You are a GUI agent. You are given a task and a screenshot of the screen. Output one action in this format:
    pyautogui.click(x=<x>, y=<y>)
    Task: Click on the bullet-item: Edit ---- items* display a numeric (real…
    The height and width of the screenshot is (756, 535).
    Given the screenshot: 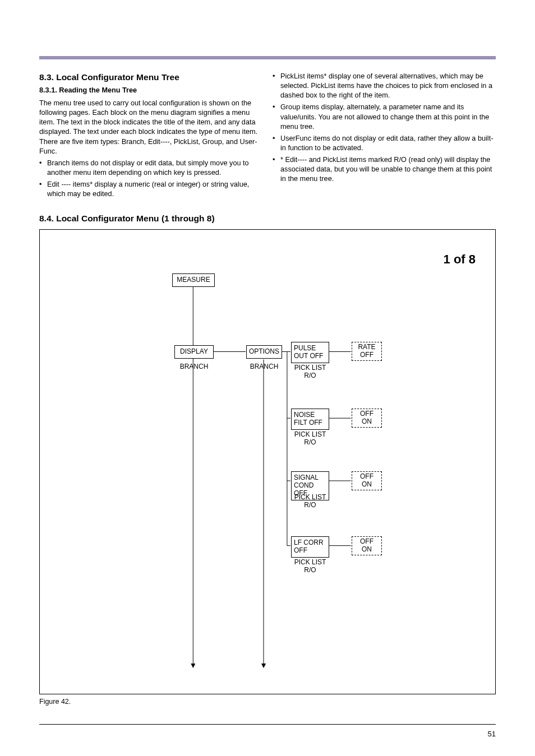 What is the action you would take?
    pyautogui.click(x=151, y=189)
    